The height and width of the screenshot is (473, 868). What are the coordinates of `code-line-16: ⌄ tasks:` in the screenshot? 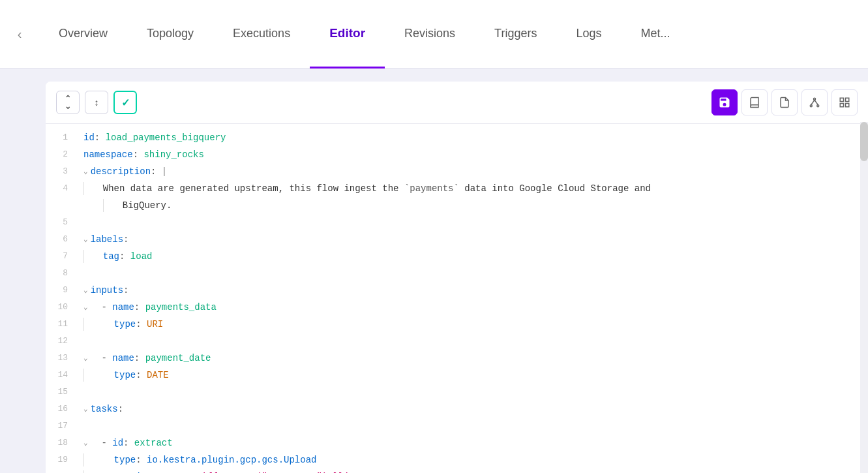 It's located at (476, 409).